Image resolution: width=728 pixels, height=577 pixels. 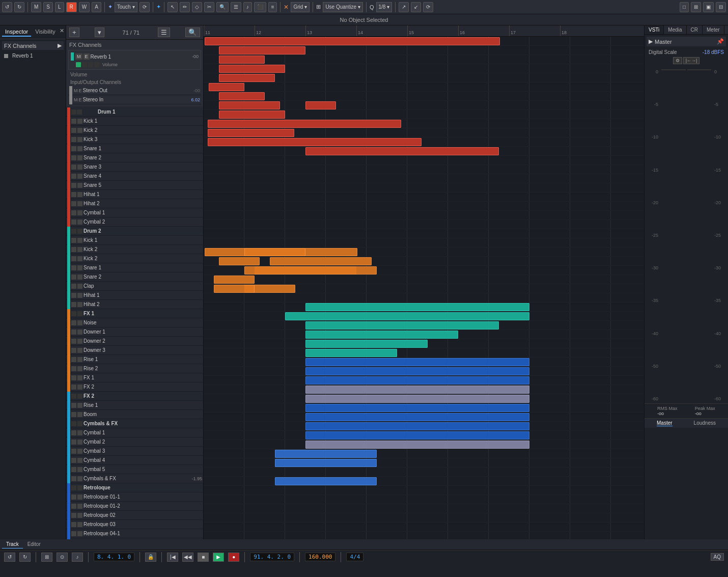 I want to click on kick1-row: Kick 1, so click(x=134, y=121).